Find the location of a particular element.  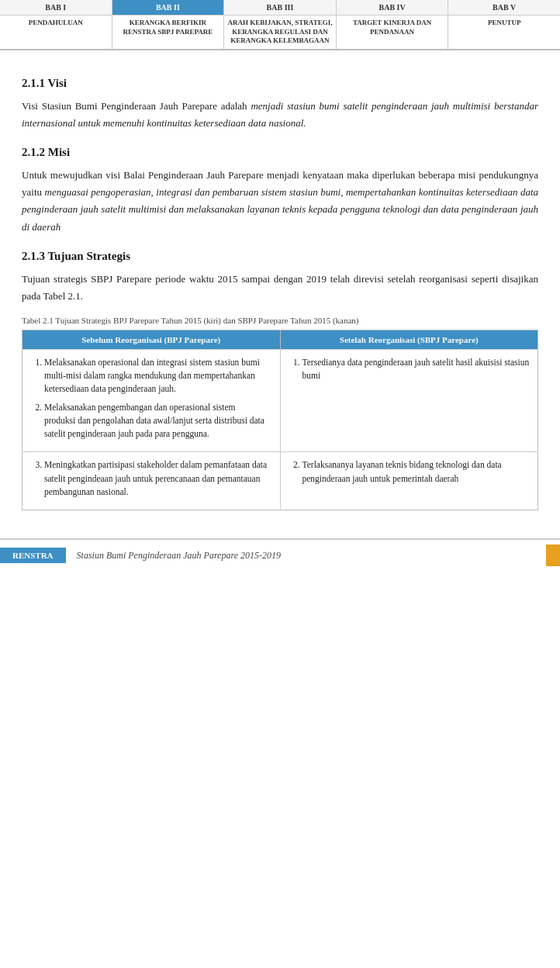

list-item: Terlaksananya layanan teknis bidang tekn… is located at coordinates (417, 472).